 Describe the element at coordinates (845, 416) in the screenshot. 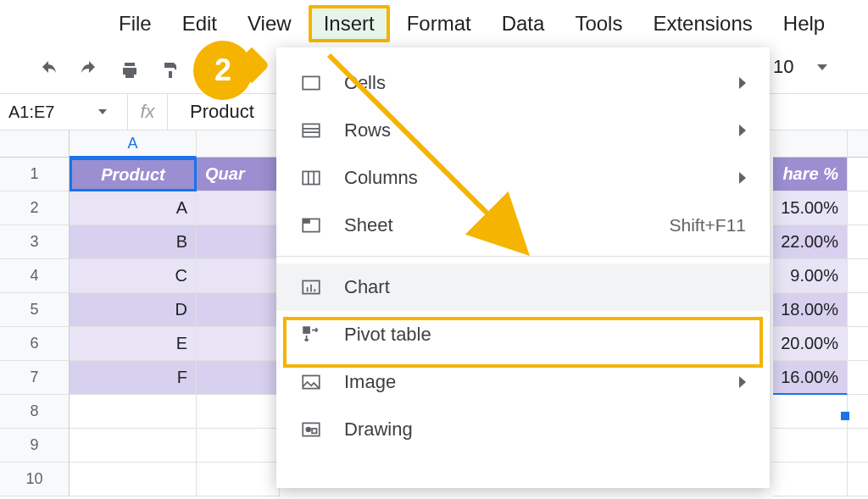

I see `selection-handle` at that location.